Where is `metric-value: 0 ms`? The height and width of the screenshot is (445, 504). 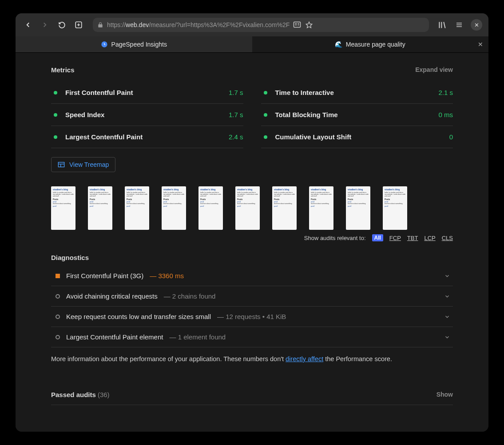
metric-value: 0 ms is located at coordinates (446, 114).